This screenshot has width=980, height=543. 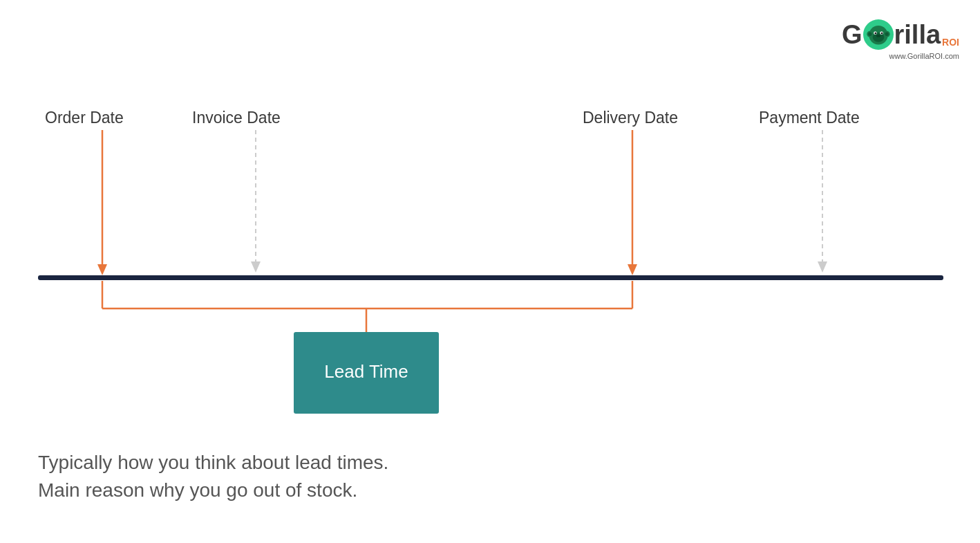 What do you see at coordinates (213, 491) in the screenshot?
I see `footer-line2: Main reason why you go out of stock.` at bounding box center [213, 491].